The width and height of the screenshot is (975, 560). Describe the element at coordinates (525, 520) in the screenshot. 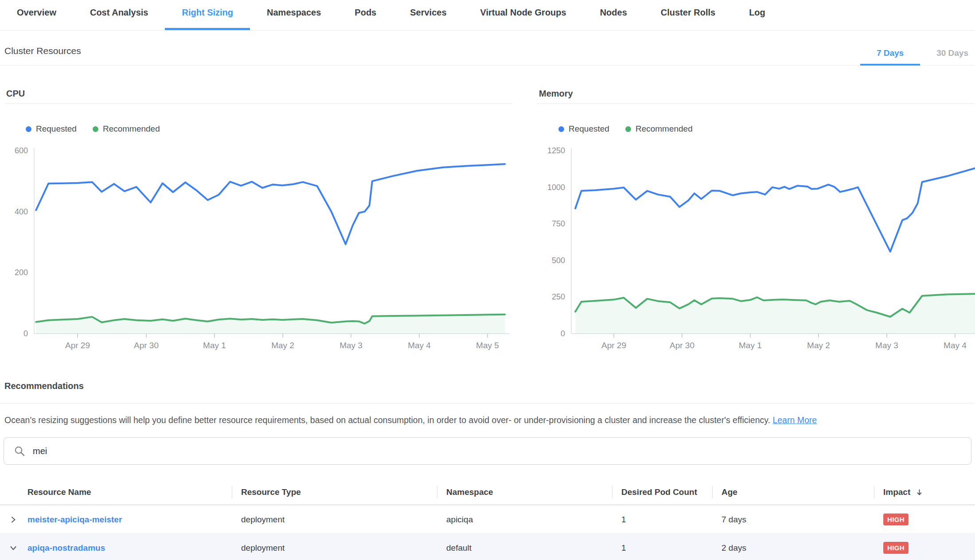

I see `cell-namespace: apiciqa` at that location.